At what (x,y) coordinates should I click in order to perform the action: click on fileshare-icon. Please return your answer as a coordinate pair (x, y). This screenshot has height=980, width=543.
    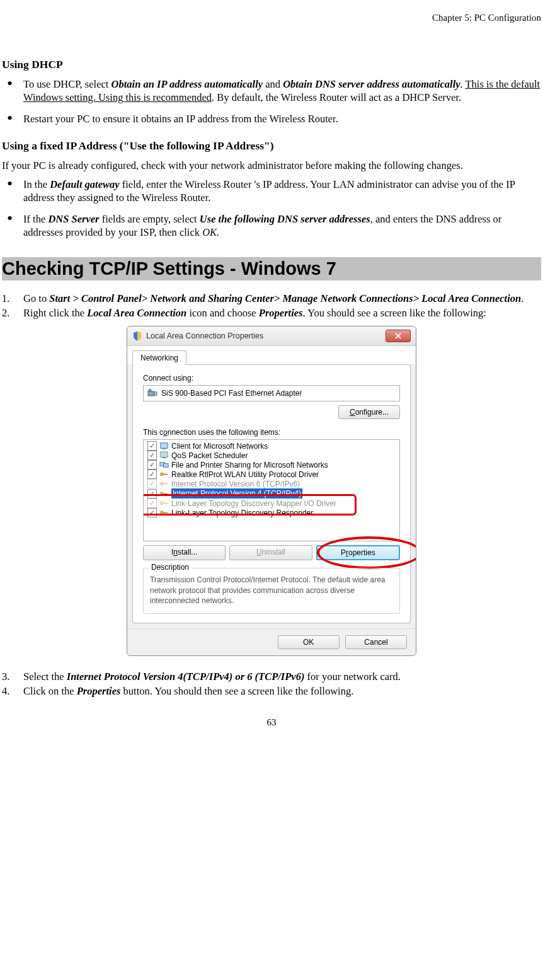
    Looking at the image, I should click on (164, 465).